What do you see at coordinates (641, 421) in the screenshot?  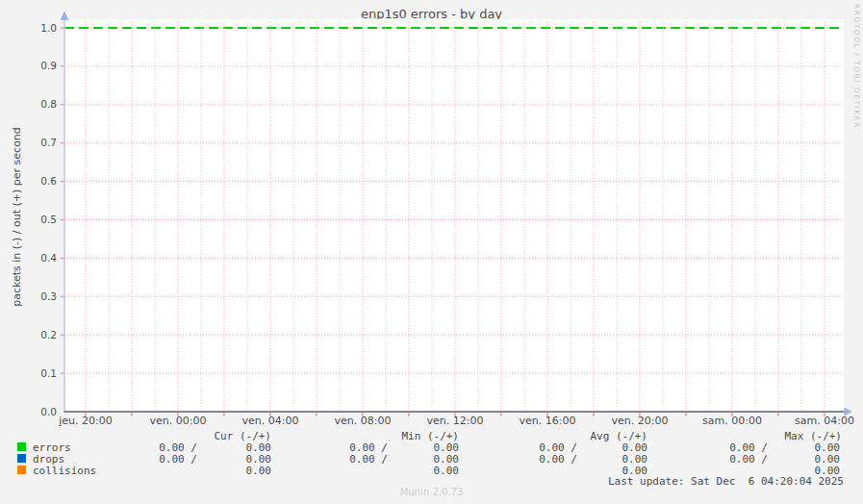 I see `x-tick-label: ven. 20:00` at bounding box center [641, 421].